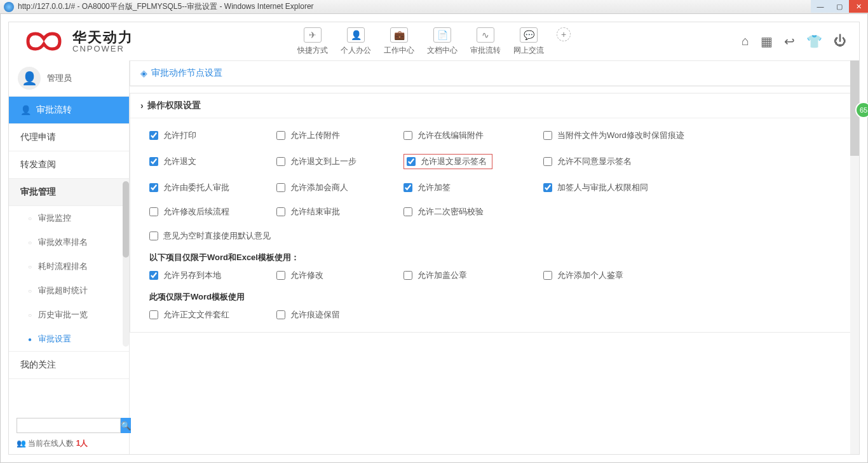 The image size is (868, 463). Describe the element at coordinates (815, 41) in the screenshot. I see `shirt-icon: 👕` at that location.